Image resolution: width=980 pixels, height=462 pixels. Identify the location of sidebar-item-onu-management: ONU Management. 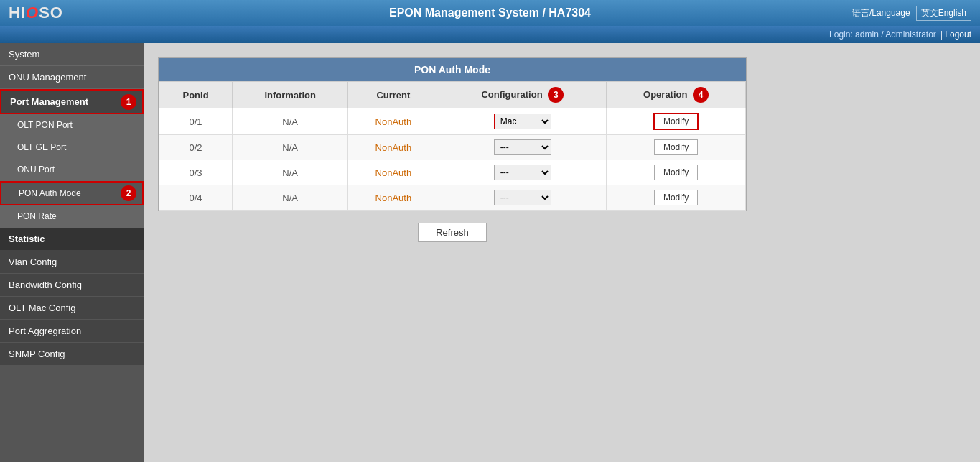
(72, 78).